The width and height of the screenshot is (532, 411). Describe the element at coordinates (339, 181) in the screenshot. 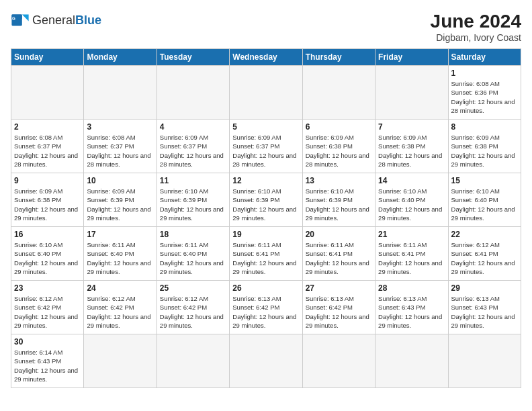

I see `day-number: 13` at that location.